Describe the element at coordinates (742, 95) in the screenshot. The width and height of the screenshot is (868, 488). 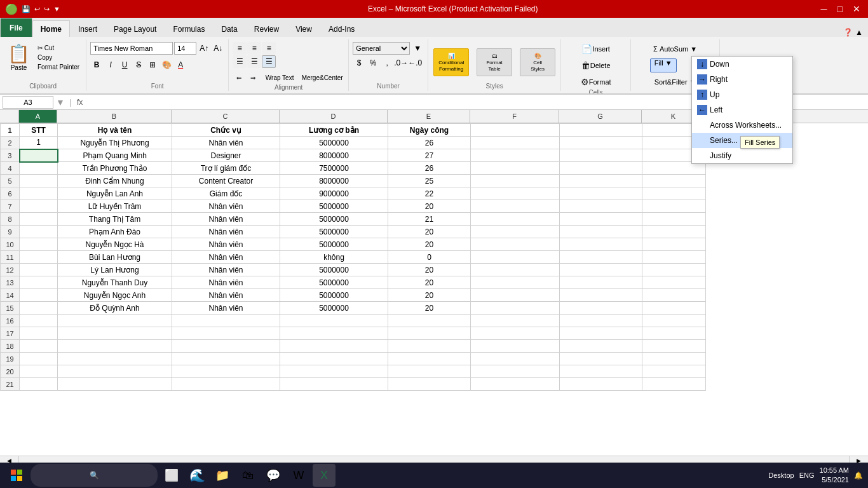
I see `fill-up-item: ↑ Up` at that location.